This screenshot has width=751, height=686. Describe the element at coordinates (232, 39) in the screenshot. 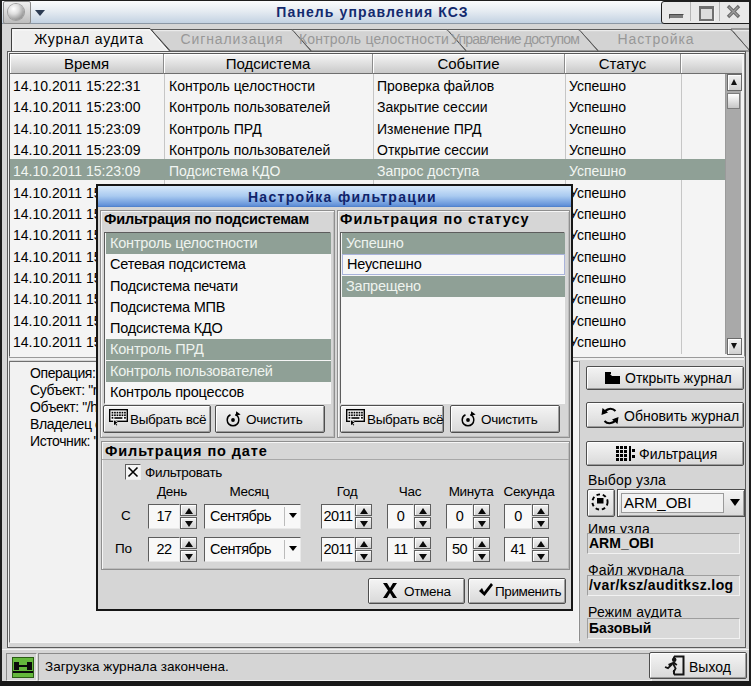

I see `svg-text: Сигнализация` at that location.